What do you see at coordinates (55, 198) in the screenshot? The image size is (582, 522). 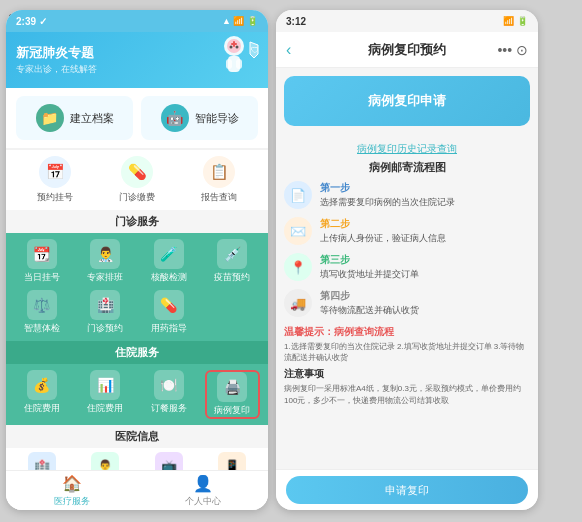 I see `appointment-label: 预约挂号` at bounding box center [55, 198].